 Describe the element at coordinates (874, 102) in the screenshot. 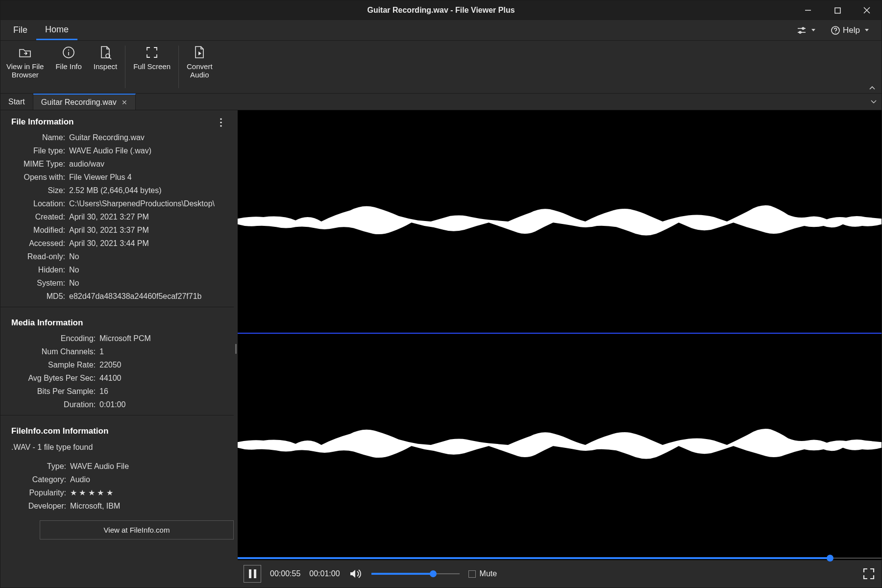

I see `tabs-overflow-button` at that location.